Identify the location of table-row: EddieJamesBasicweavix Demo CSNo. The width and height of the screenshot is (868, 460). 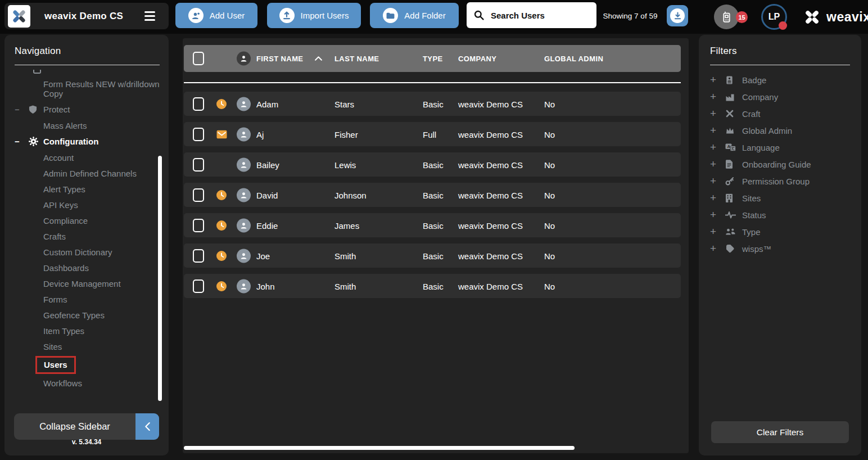
(432, 225).